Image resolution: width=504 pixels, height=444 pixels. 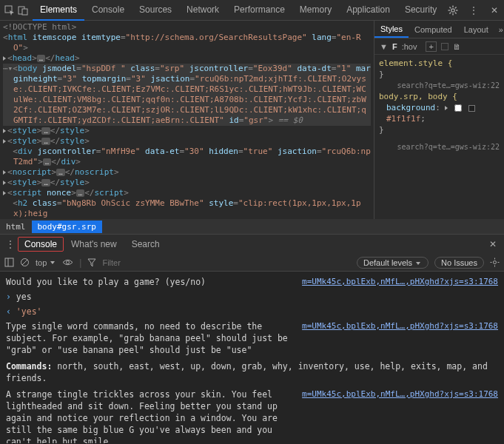 What do you see at coordinates (477, 30) in the screenshot?
I see `tab-layout: Layout` at bounding box center [477, 30].